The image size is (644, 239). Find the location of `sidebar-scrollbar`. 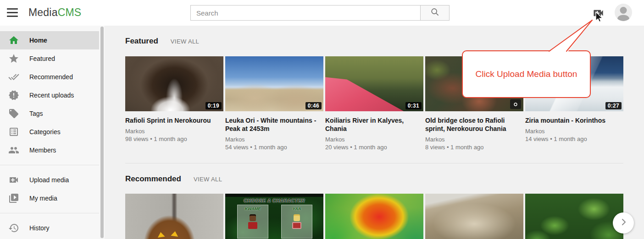

sidebar-scrollbar is located at coordinates (102, 132).